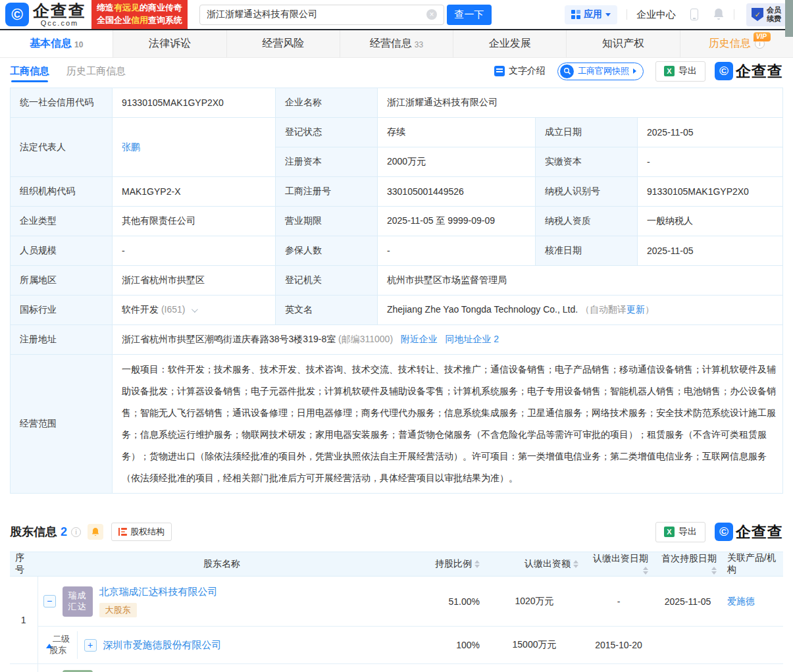 The image size is (793, 672). I want to click on shareholders-title: 股东信息, so click(34, 532).